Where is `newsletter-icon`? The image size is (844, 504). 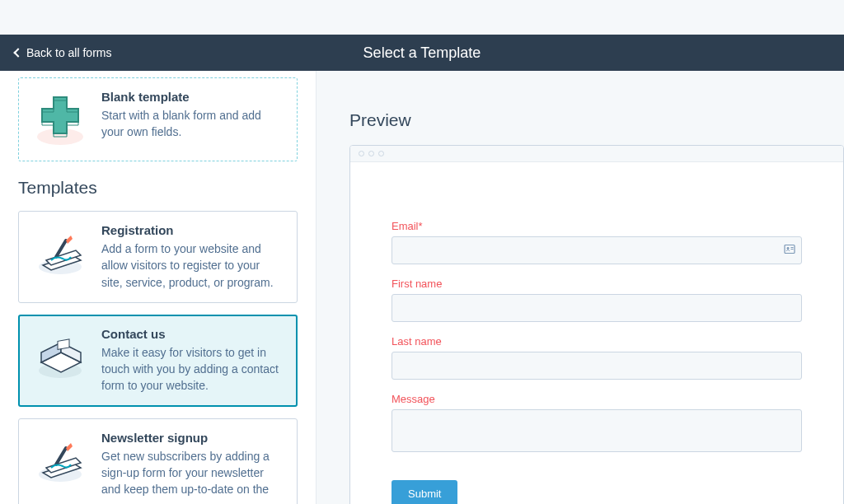 newsletter-icon is located at coordinates (60, 460).